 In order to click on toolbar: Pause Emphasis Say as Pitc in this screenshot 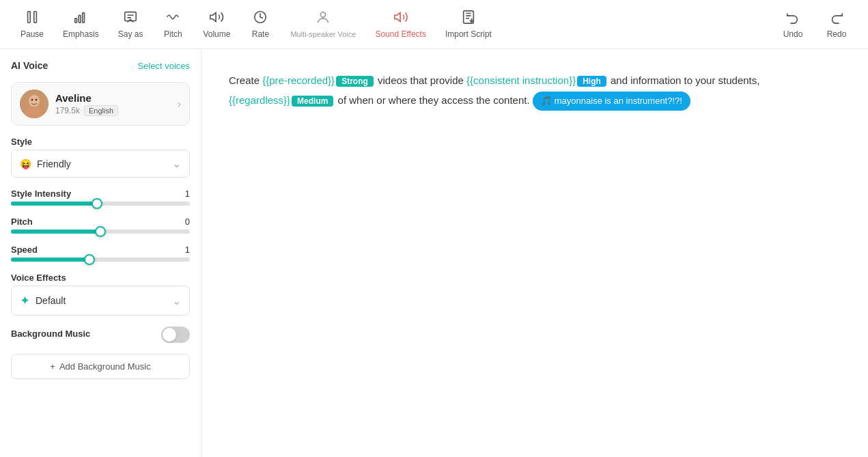, I will do `click(434, 25)`.